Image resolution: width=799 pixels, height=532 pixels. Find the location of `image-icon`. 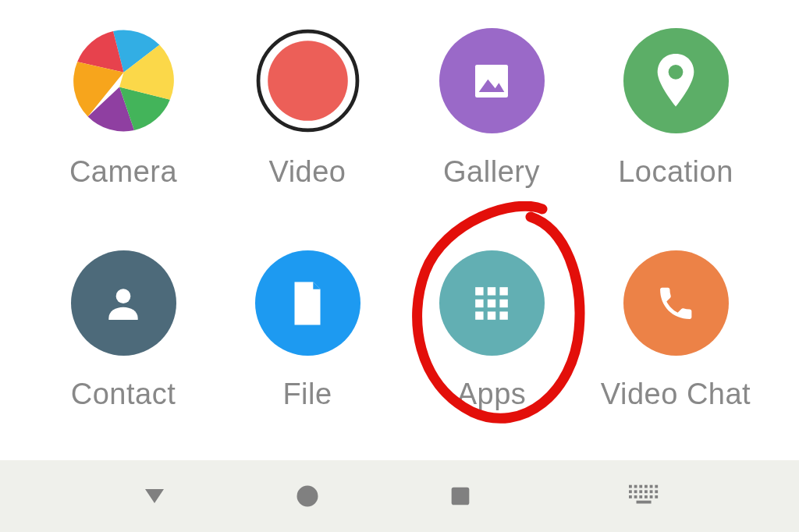

image-icon is located at coordinates (492, 81).